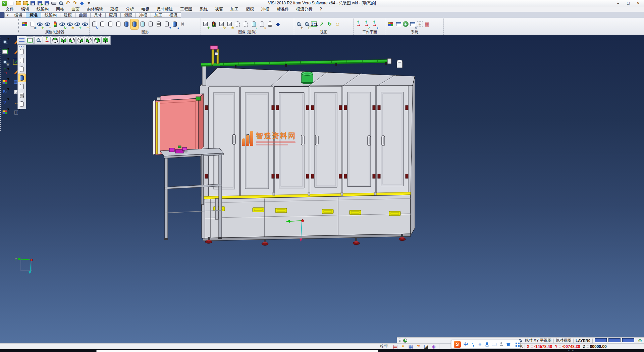 The width and height of the screenshot is (644, 352). Describe the element at coordinates (150, 24) in the screenshot. I see `flat-shade-icon` at that location.